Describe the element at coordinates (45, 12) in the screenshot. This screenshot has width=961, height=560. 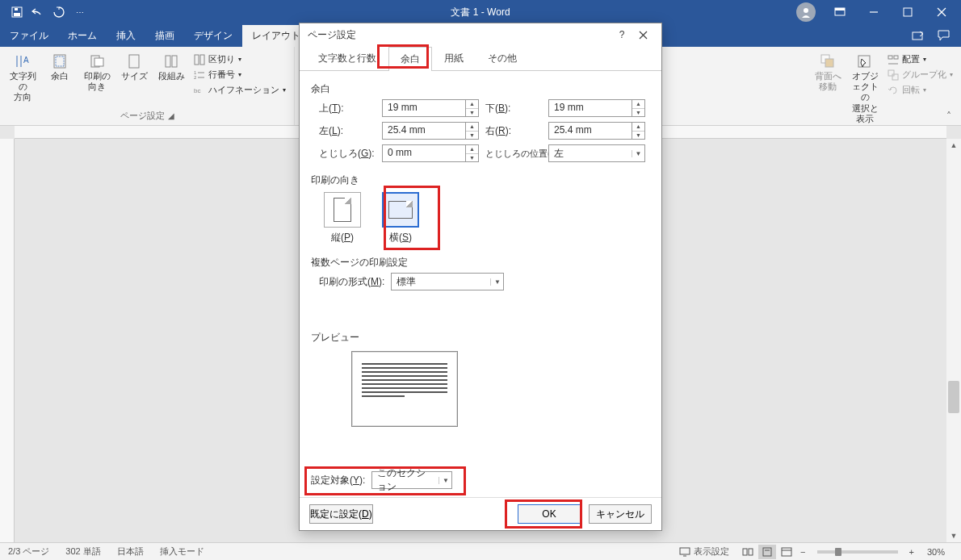
I see `quick-access-toolbar: ⋯` at that location.